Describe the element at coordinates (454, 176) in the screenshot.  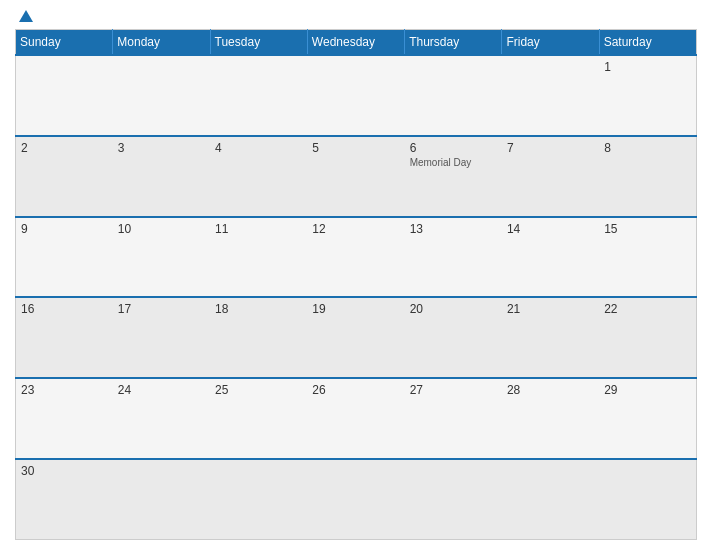
I see `calendar-cell: 6Memorial Day` at that location.